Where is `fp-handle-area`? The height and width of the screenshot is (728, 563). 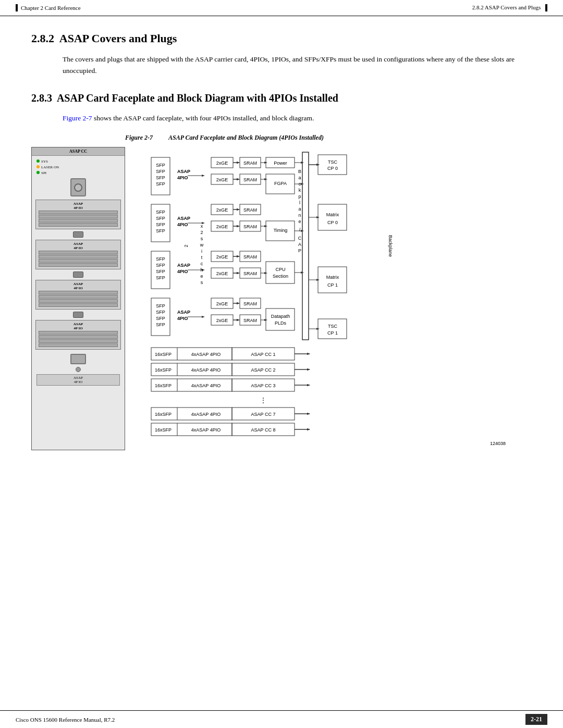 fp-handle-area is located at coordinates (78, 188).